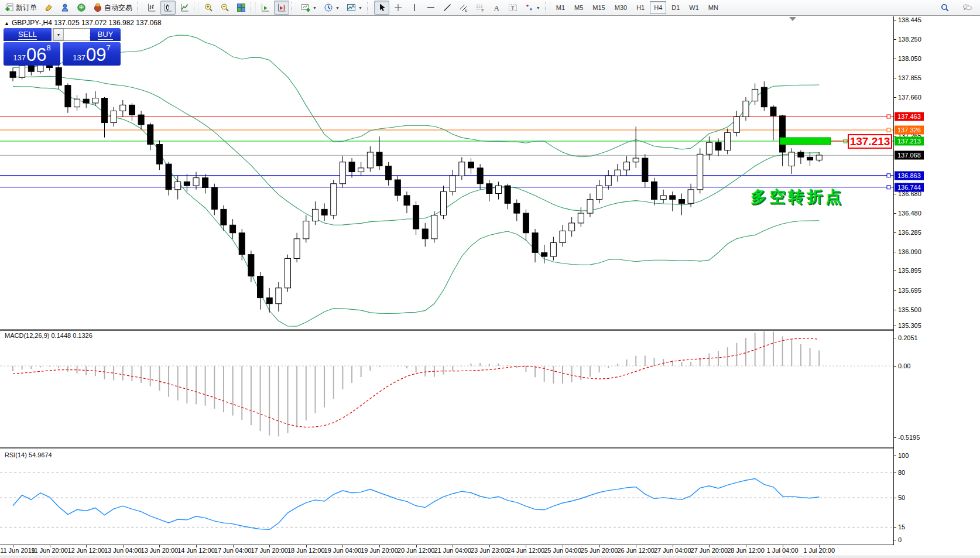  What do you see at coordinates (806, 141) in the screenshot?
I see `highlight-rectangle` at bounding box center [806, 141].